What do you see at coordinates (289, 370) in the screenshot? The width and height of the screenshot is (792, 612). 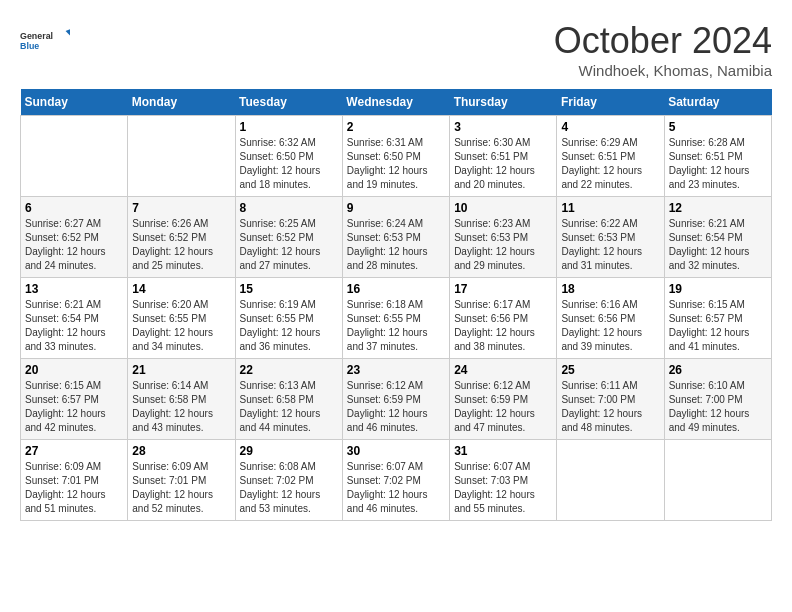 I see `day-number: 22` at bounding box center [289, 370].